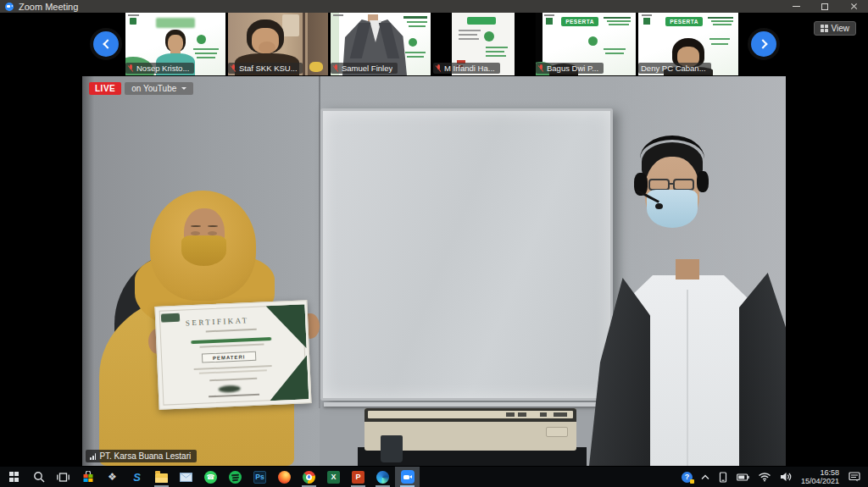 The width and height of the screenshot is (868, 487). Describe the element at coordinates (683, 185) in the screenshot. I see `glasses-right-lens` at that location.